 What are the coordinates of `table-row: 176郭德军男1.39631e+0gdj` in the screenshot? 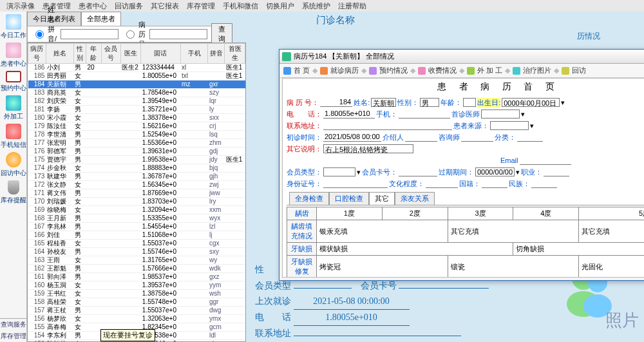 It's located at (137, 152).